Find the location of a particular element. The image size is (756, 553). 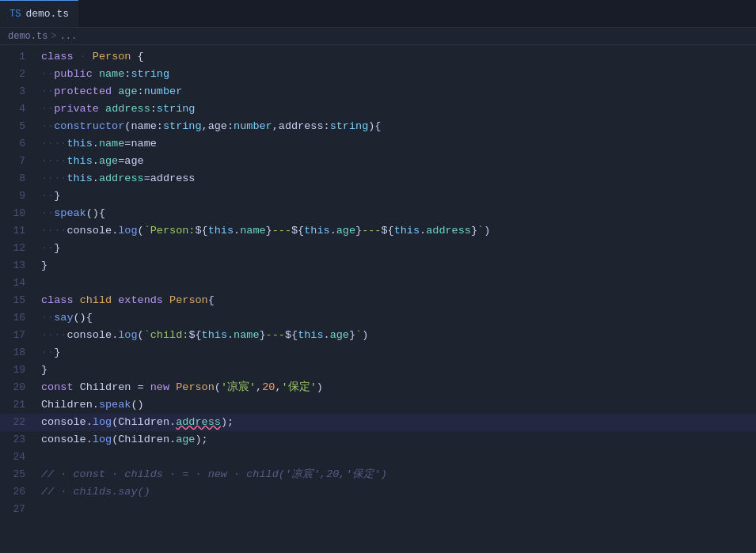

line-number: 11 is located at coordinates (19, 231).